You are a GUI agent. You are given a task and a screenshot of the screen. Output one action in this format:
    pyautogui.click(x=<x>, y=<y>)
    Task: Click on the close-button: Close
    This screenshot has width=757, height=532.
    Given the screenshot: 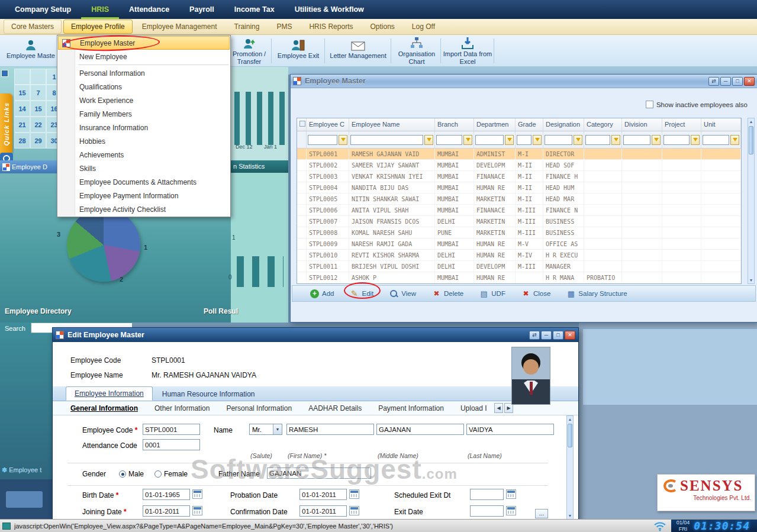 What is the action you would take?
    pyautogui.click(x=536, y=294)
    